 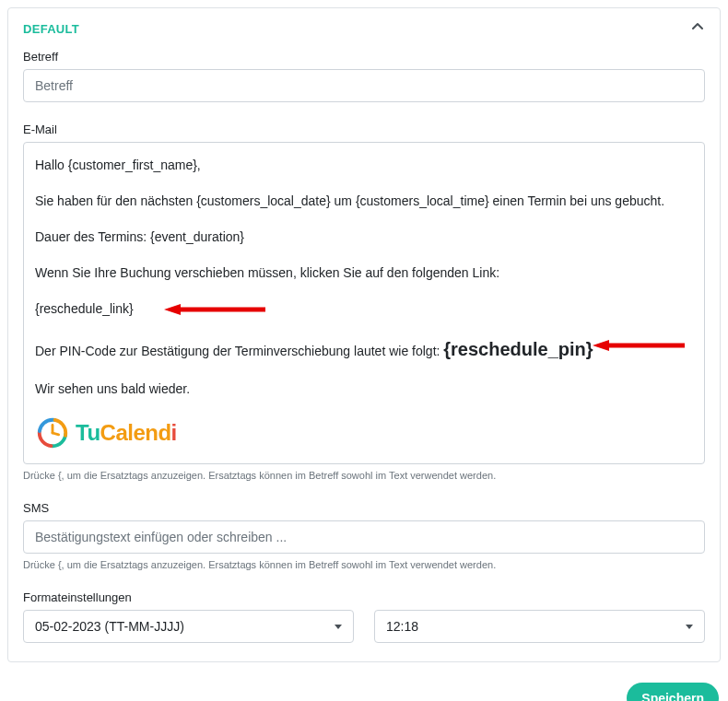 What do you see at coordinates (673, 692) in the screenshot?
I see `save-button: Speichern` at bounding box center [673, 692].